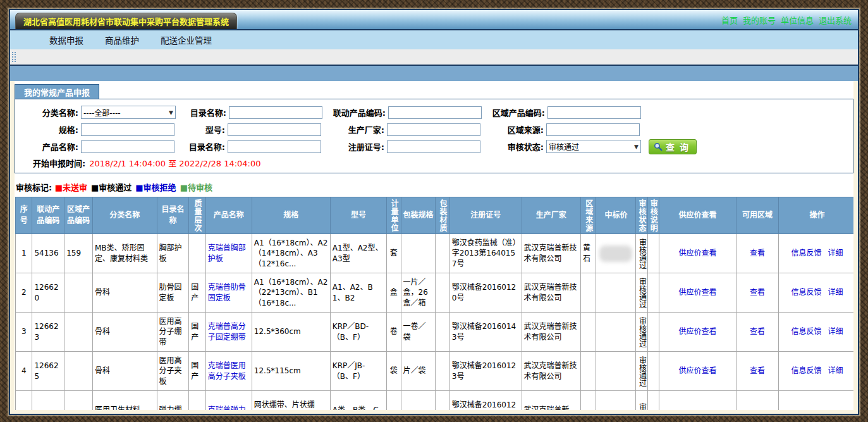  I want to click on cell-category: MB类、矫形固定、康复材料类, so click(125, 254).